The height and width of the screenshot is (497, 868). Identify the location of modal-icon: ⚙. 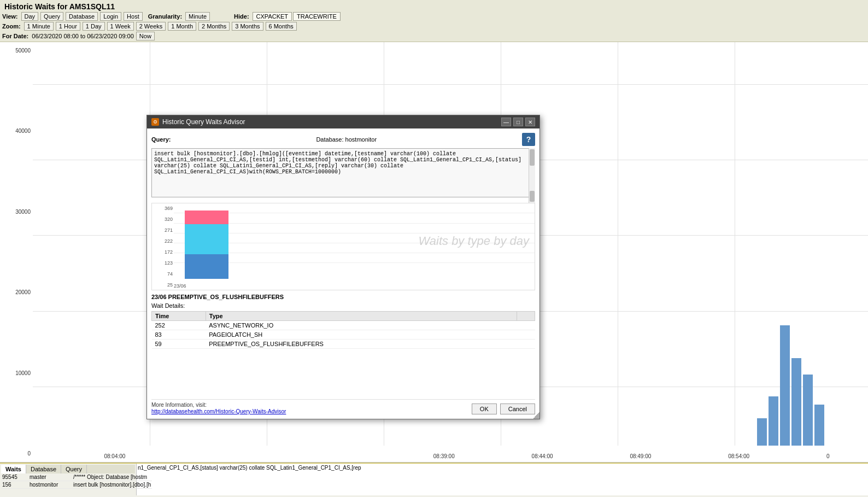
(155, 122).